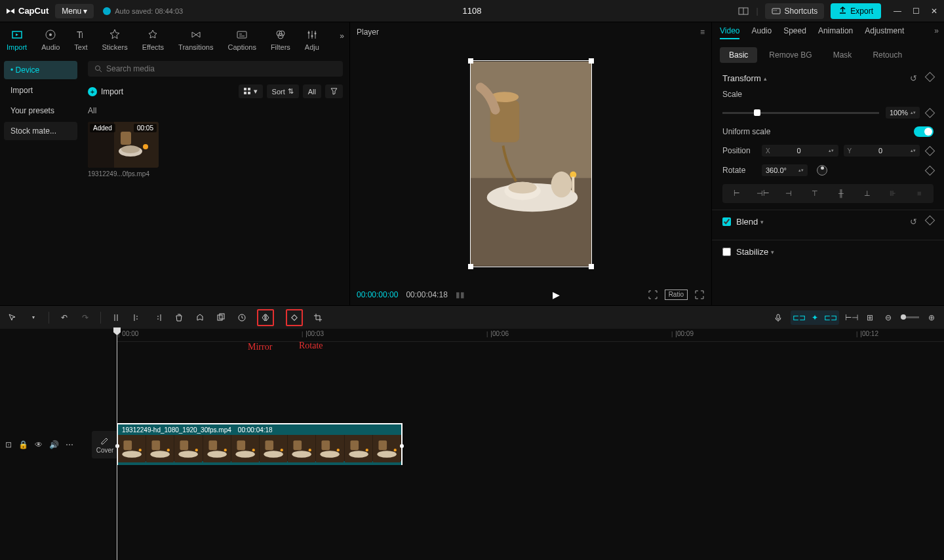 The height and width of the screenshot is (560, 944). What do you see at coordinates (195, 39) in the screenshot?
I see `tab-transitions: Transitions` at bounding box center [195, 39].